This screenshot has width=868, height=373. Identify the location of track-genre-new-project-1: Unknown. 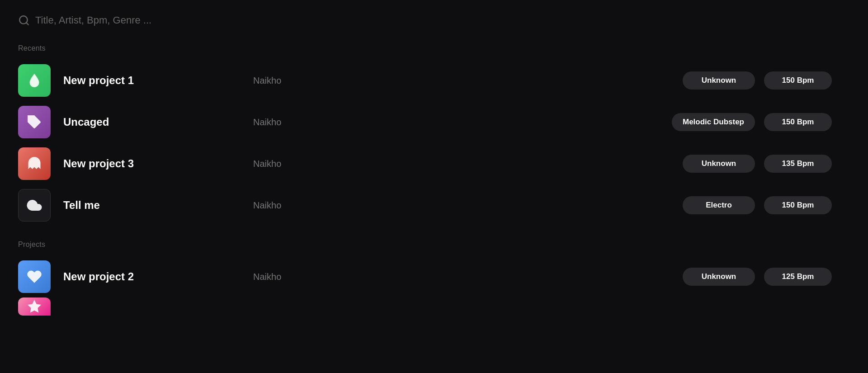
(719, 80).